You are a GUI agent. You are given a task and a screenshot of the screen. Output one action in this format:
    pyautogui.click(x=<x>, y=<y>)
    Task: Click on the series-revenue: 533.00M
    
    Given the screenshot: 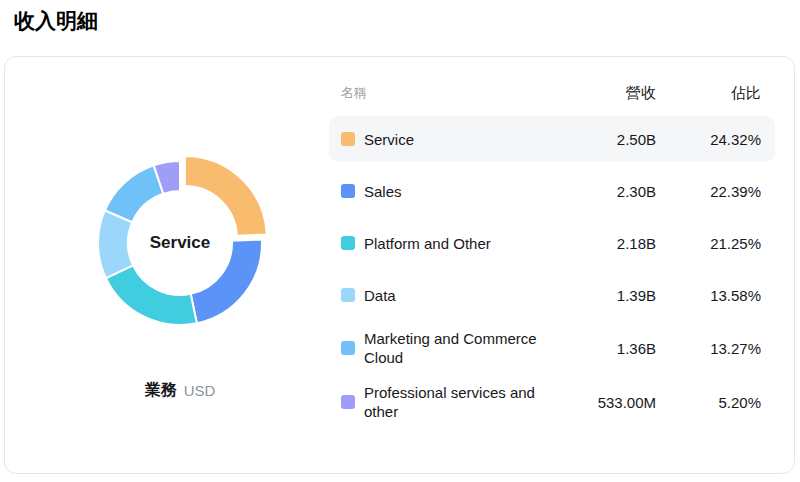 What is the action you would take?
    pyautogui.click(x=608, y=402)
    